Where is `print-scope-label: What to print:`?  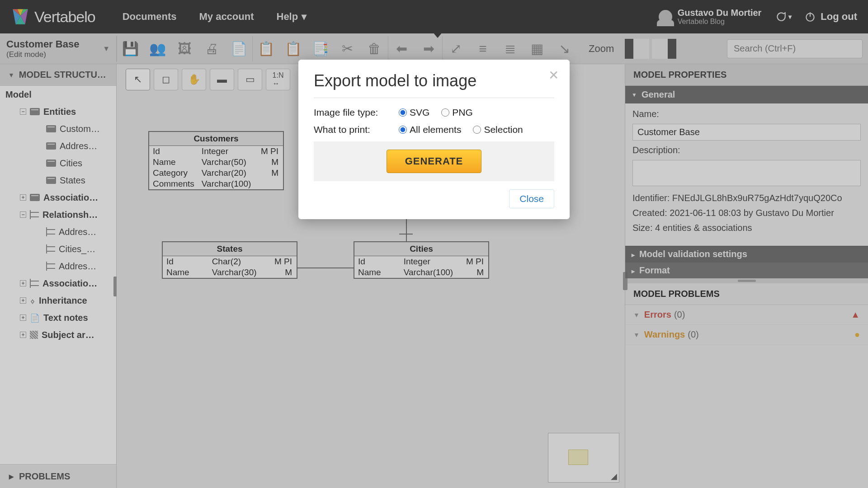
print-scope-label: What to print: is located at coordinates (352, 130).